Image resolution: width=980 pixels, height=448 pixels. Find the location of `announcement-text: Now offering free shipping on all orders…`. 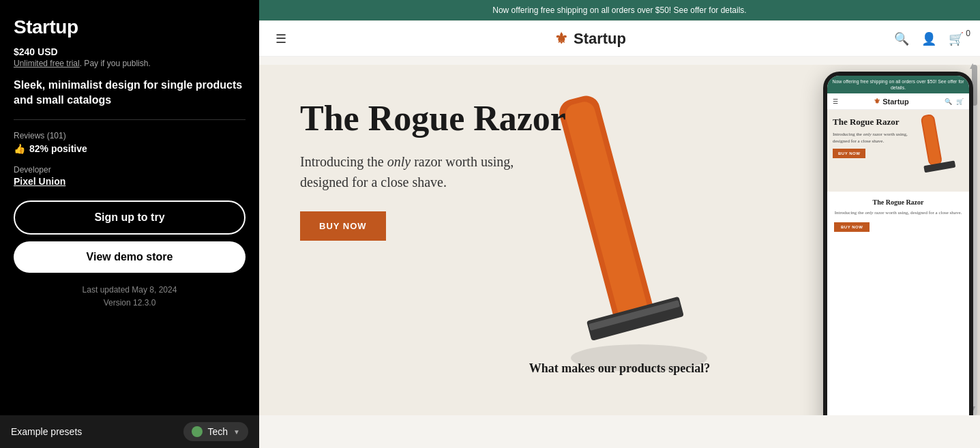

announcement-text: Now offering free shipping on all orders… is located at coordinates (619, 10).